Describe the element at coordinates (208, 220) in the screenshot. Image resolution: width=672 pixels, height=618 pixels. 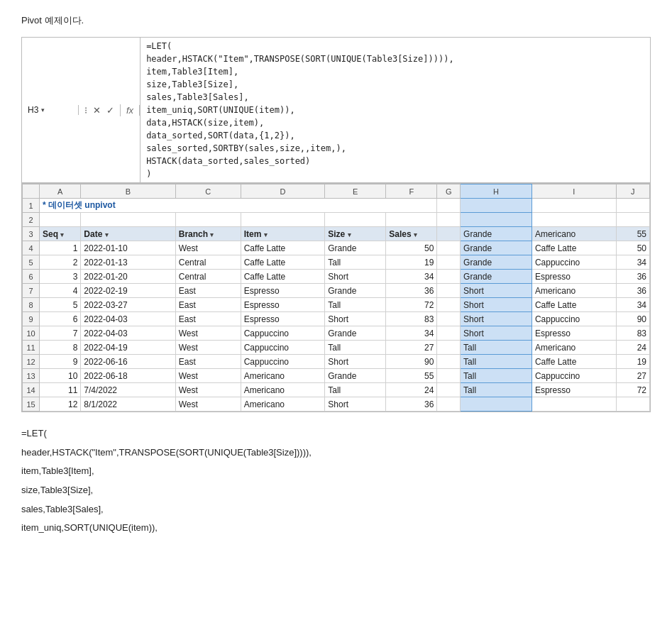
I see `cell-C2` at that location.